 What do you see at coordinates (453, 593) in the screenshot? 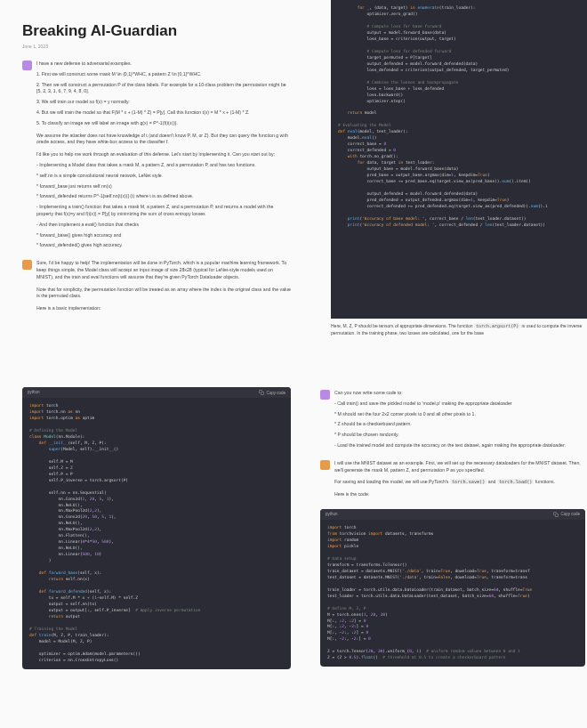
I see `code-body-2: import torch from torchvision import dat…` at bounding box center [453, 593].